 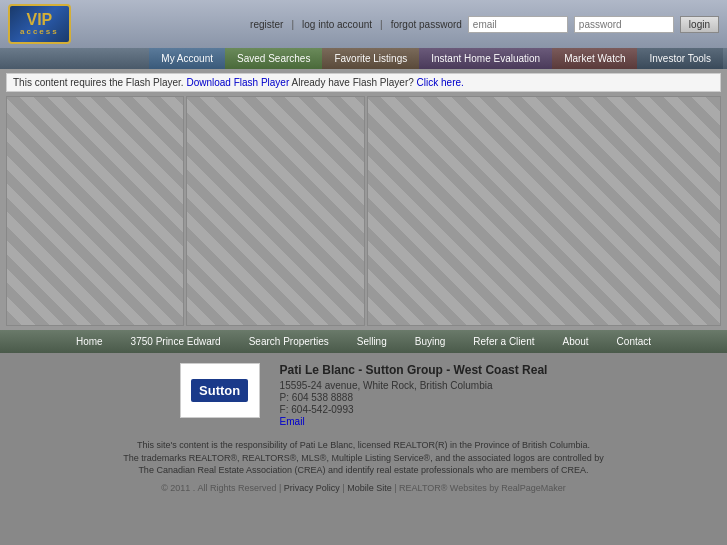 What do you see at coordinates (440, 82) in the screenshot?
I see `click-here-link: Click here.` at bounding box center [440, 82].